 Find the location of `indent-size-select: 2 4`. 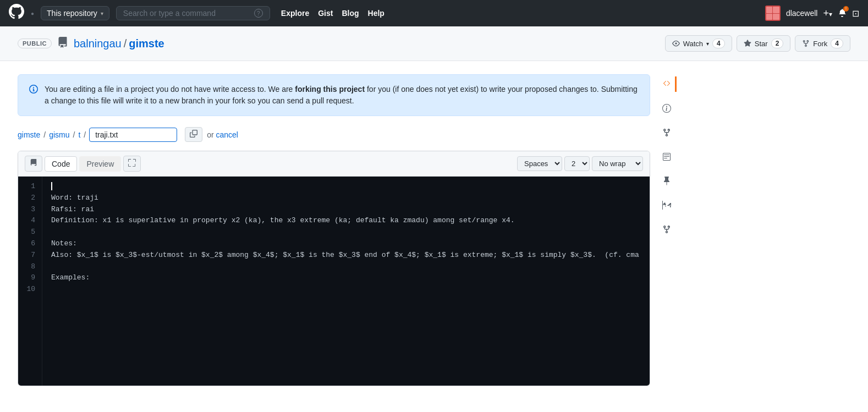

indent-size-select: 2 4 is located at coordinates (577, 164).